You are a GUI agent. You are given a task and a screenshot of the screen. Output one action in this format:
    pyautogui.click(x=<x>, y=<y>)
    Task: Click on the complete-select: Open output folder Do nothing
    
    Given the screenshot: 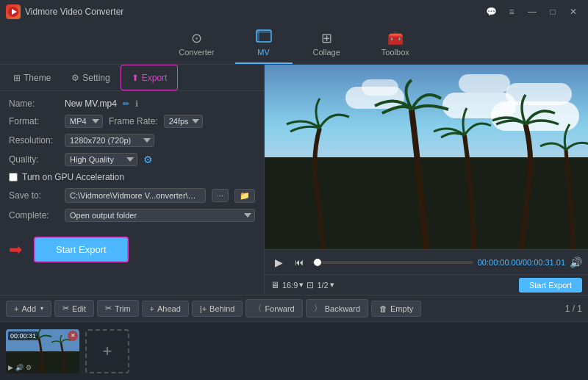 What is the action you would take?
    pyautogui.click(x=160, y=215)
    